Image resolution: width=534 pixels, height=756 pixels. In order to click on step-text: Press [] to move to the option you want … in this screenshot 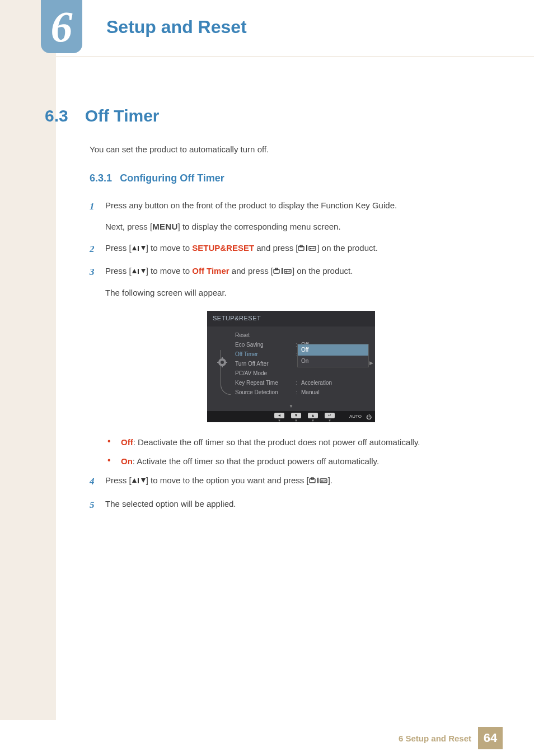, I will do `click(299, 480)`.